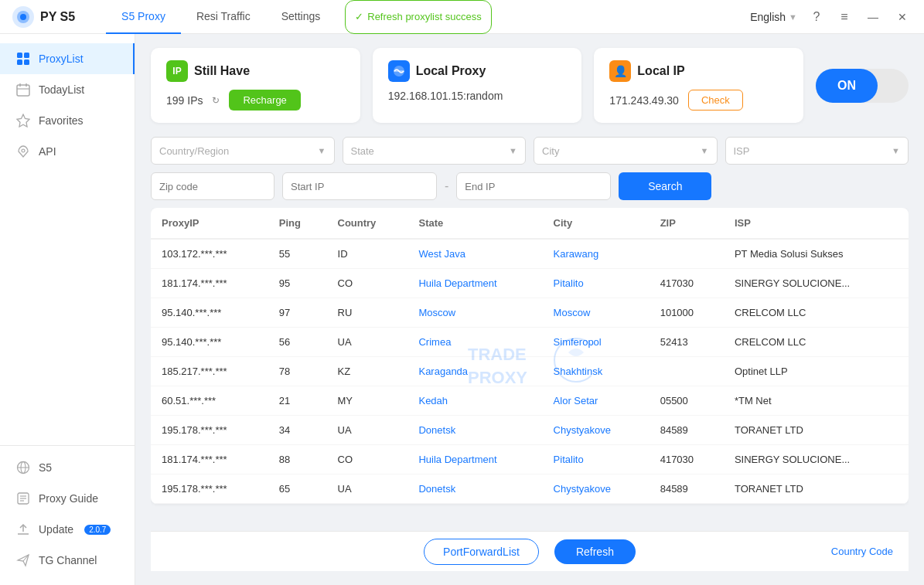  I want to click on sidebar-item-api: API, so click(67, 151).